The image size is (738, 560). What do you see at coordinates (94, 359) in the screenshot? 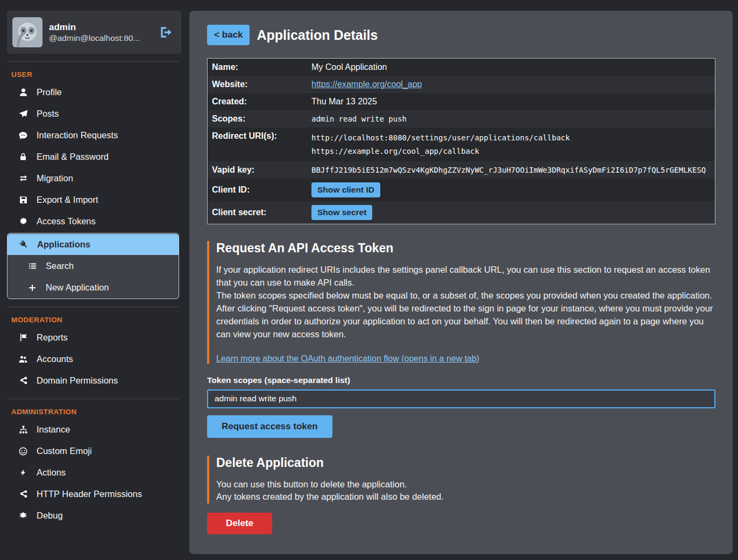
I see `sidebar-item-accounts: Accounts` at bounding box center [94, 359].